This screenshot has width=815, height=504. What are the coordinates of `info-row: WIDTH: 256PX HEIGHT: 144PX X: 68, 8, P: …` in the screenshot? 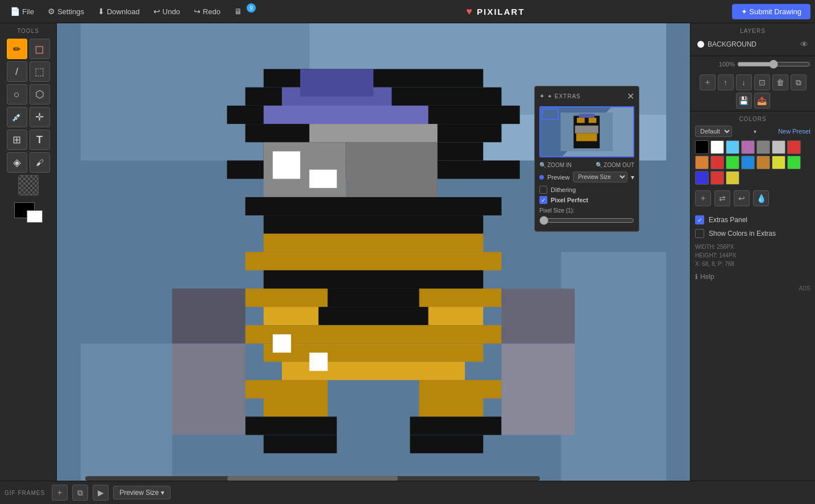 It's located at (752, 256).